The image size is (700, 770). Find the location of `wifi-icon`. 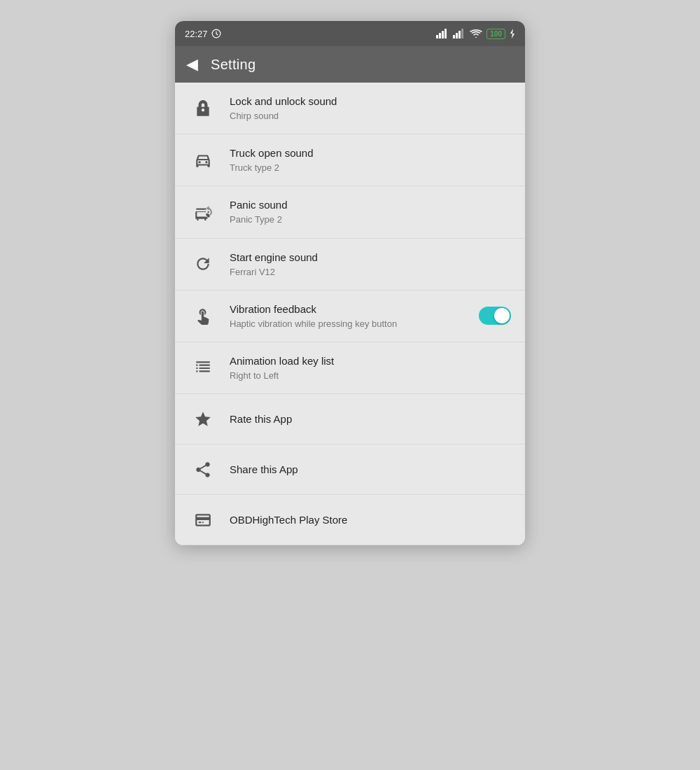

wifi-icon is located at coordinates (476, 34).